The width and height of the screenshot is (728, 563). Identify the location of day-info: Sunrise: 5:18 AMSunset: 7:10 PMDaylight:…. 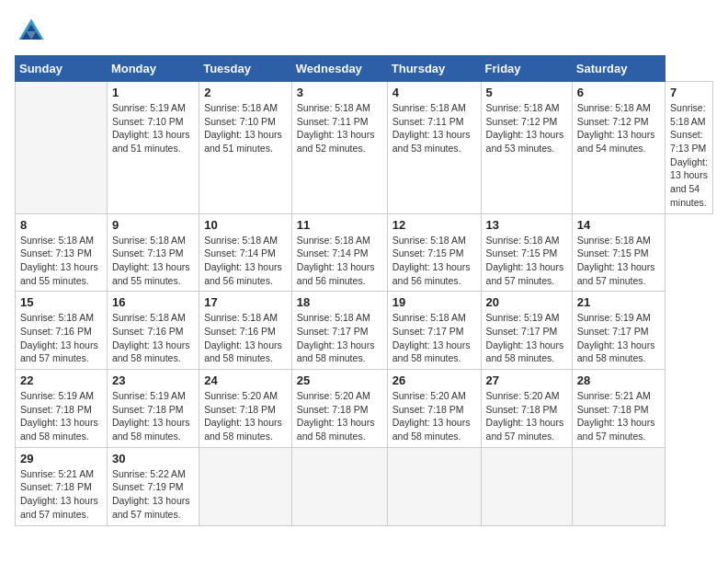
(245, 129).